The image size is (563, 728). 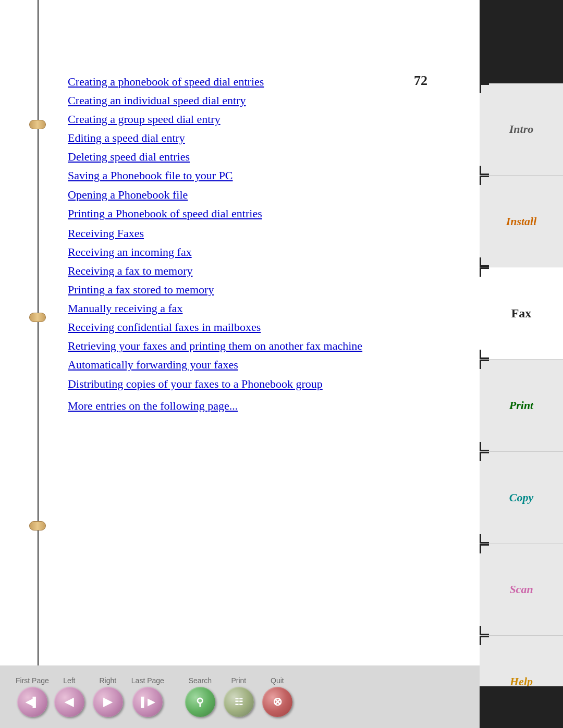 What do you see at coordinates (157, 100) in the screenshot?
I see `link-individual-speed-dial: Creating an individual speed dial entry` at bounding box center [157, 100].